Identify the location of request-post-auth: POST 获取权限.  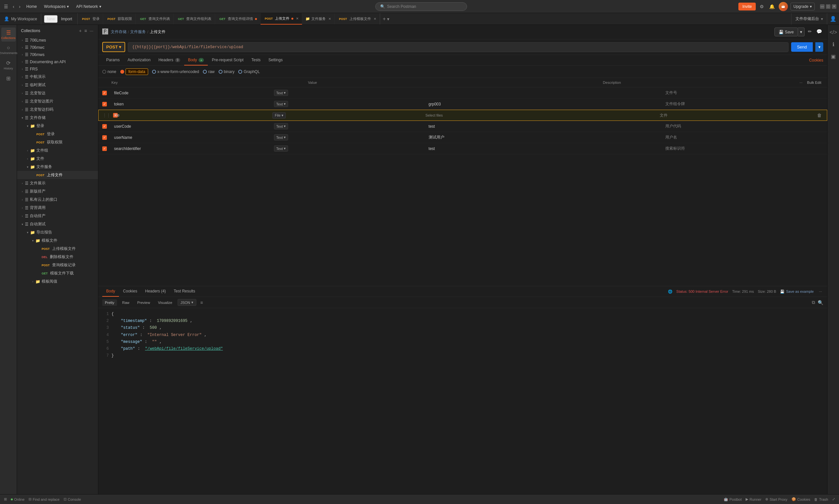
(57, 142).